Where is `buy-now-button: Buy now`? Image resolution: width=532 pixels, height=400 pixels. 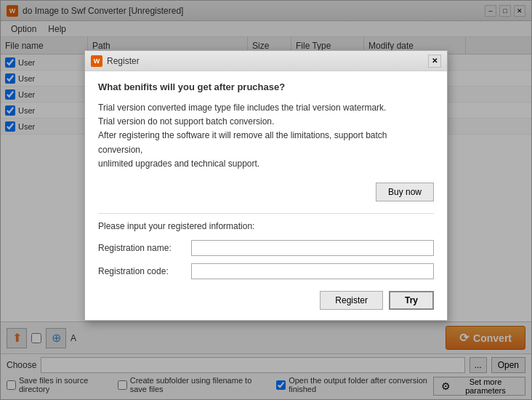 buy-now-button: Buy now is located at coordinates (405, 192).